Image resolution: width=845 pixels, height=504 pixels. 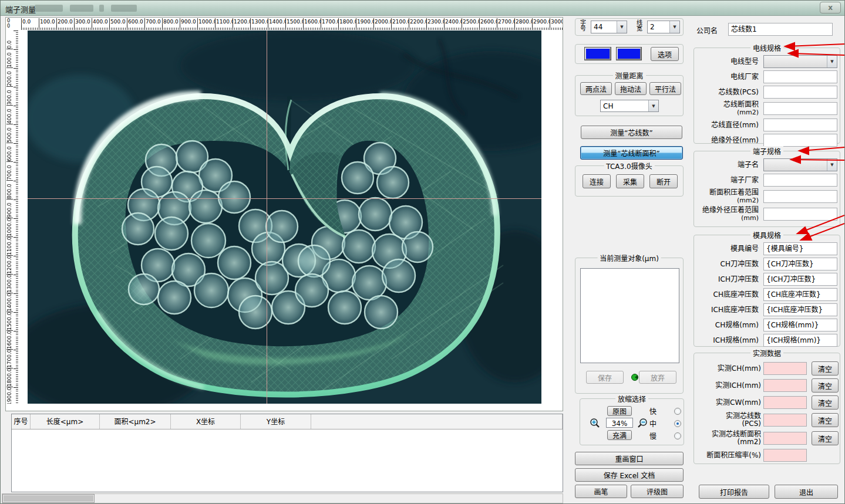 I want to click on zoom-fit-button: 充满, so click(x=620, y=435).